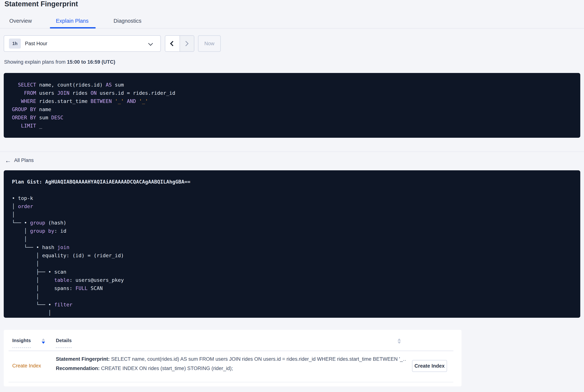 The image size is (584, 392). Describe the element at coordinates (64, 343) in the screenshot. I see `column-header-details-label: Details` at that location.